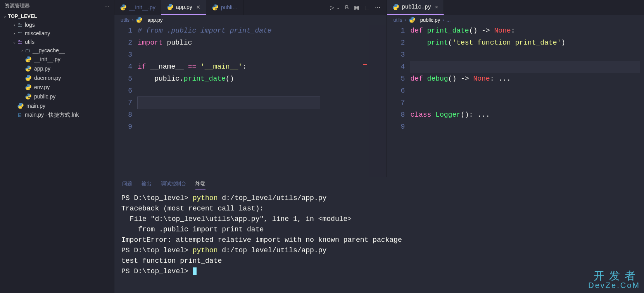 Image resolution: width=644 pixels, height=293 pixels. I want to click on code-line: public.print_date(), so click(260, 79).